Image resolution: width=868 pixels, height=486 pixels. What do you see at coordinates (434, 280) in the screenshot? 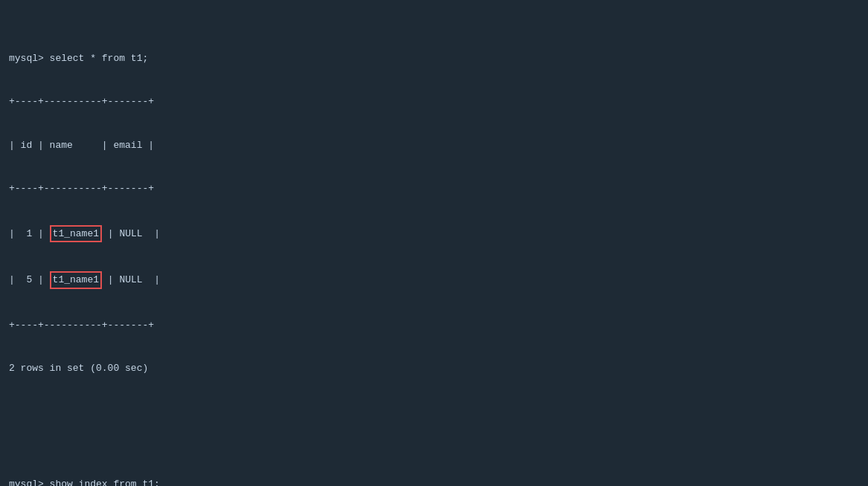
I see `line-6: | 5 | t1_name1 | NULL |` at bounding box center [434, 280].